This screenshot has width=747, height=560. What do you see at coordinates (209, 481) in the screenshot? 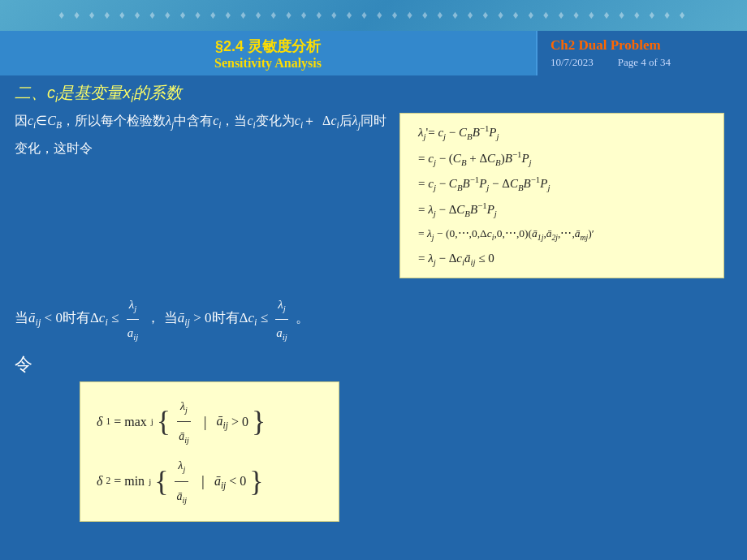
I see `delta2-line: δ2 = minj { λj āij | āij < 0 }` at bounding box center [209, 481].